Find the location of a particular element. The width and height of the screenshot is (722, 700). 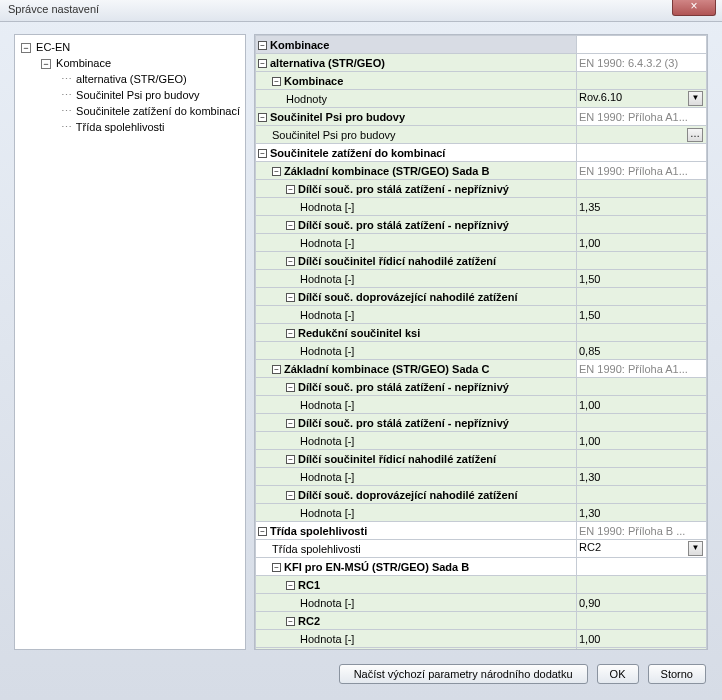

grid-row: −Základní kombinace (STR/GEO) Sada CEN 1… is located at coordinates (482, 369).